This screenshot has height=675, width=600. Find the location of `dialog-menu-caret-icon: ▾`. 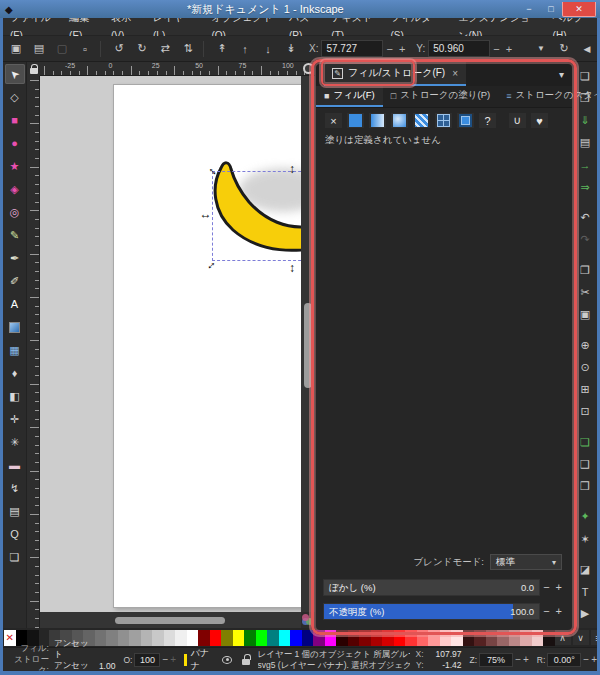

dialog-menu-caret-icon: ▾ is located at coordinates (562, 74).